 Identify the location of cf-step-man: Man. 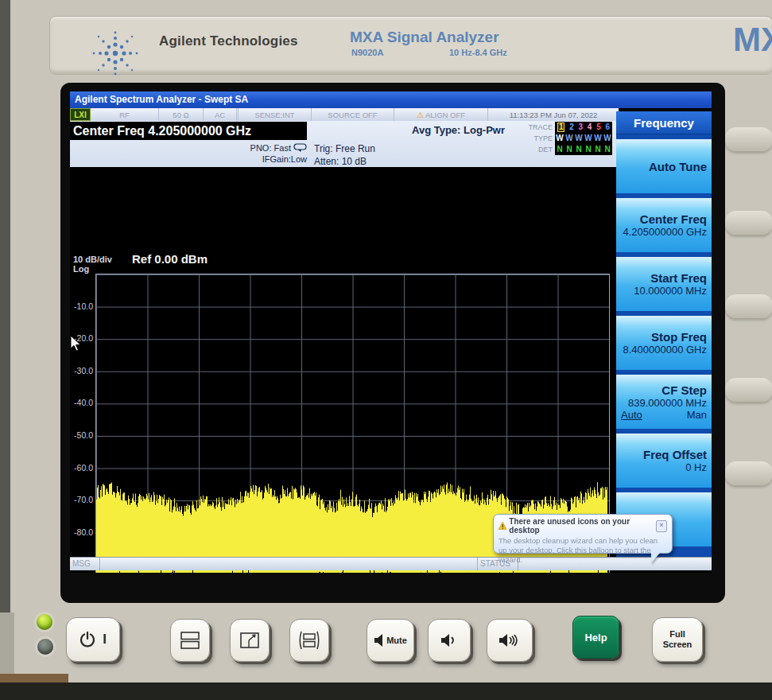
(696, 415).